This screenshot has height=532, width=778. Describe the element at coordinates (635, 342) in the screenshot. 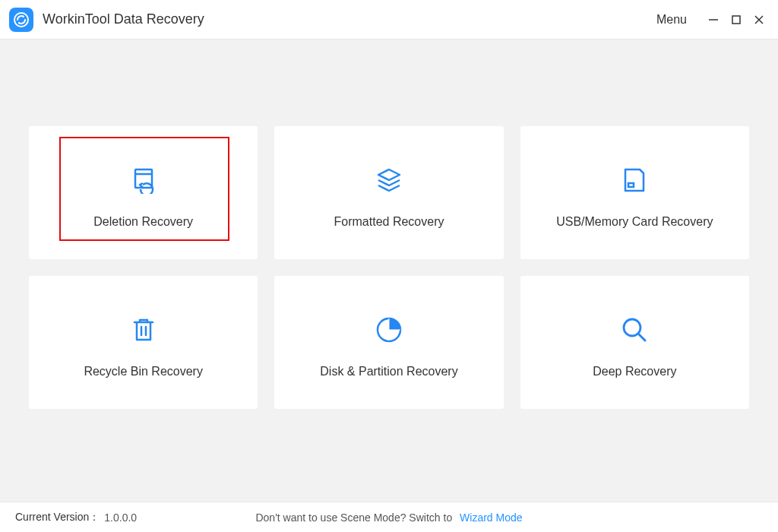

I see `card-deep-recovery: Deep Recovery` at that location.